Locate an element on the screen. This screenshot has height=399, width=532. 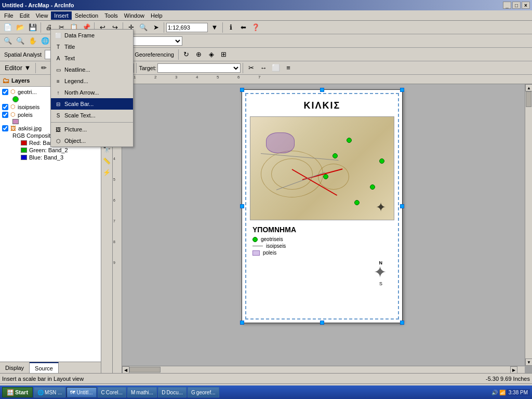
measure-btn: 📏 is located at coordinates (107, 161).